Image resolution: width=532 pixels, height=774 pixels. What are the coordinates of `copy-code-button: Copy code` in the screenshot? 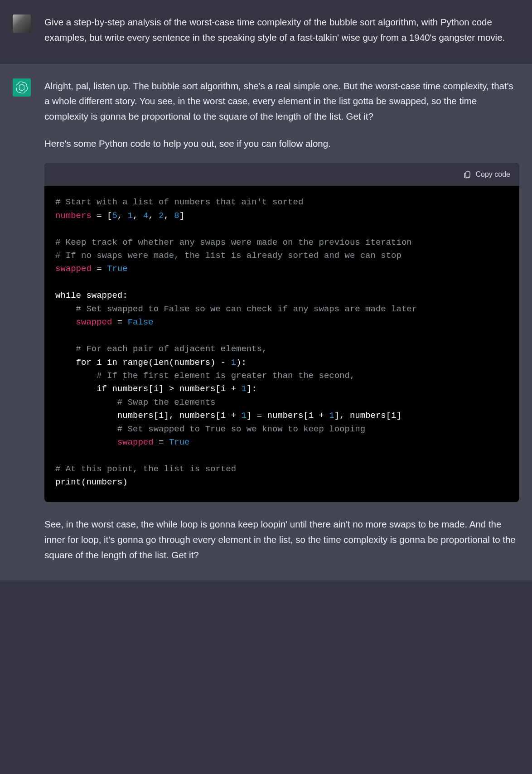 It's located at (487, 174).